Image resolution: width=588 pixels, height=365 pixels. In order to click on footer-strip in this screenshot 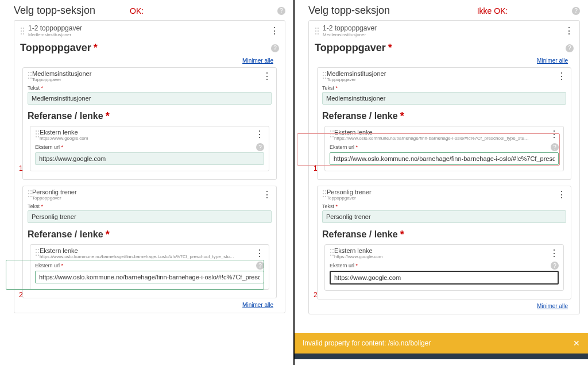, I will do `click(441, 356)`.